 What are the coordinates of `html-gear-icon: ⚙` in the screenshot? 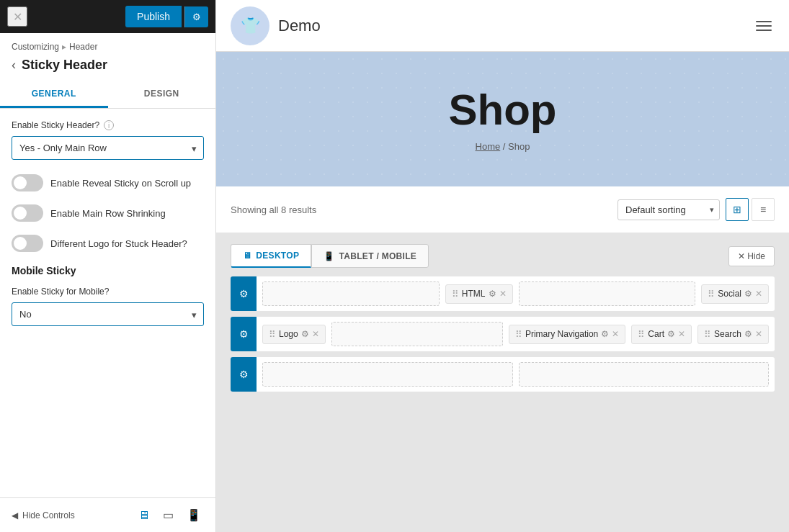 It's located at (493, 294).